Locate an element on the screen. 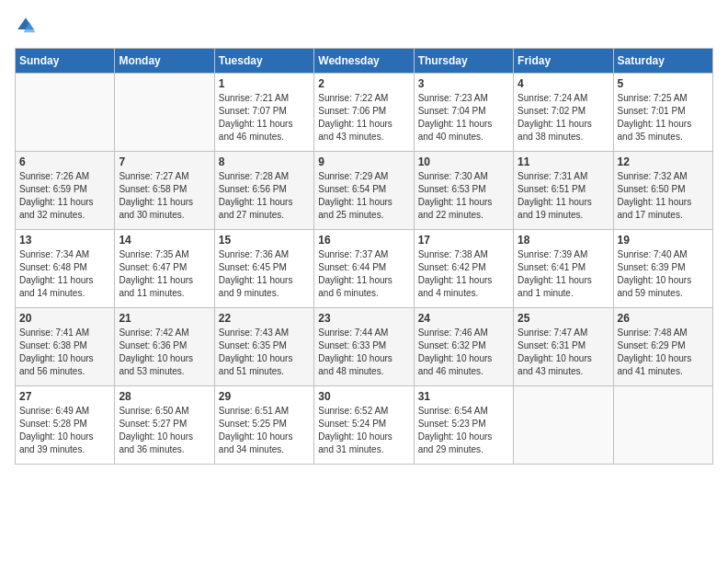 Image resolution: width=728 pixels, height=563 pixels. day-info: Sunrise: 7:48 AMSunset: 6:29 PMDaylight:… is located at coordinates (664, 352).